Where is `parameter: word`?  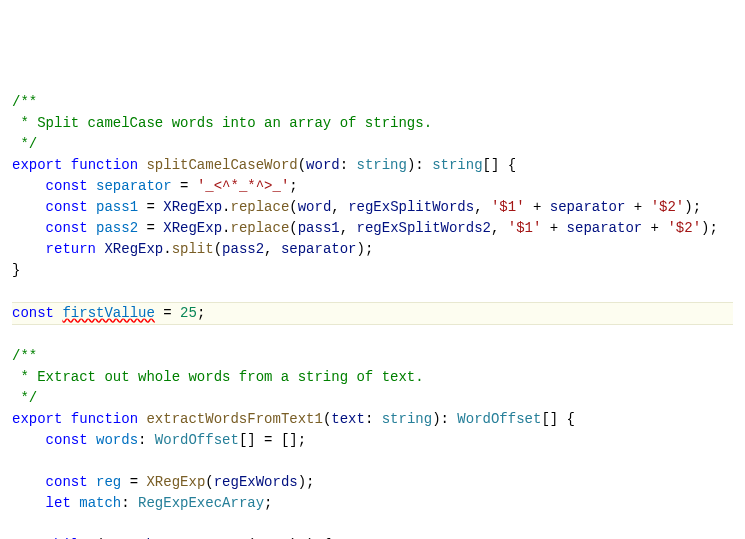
parameter: word is located at coordinates (323, 165).